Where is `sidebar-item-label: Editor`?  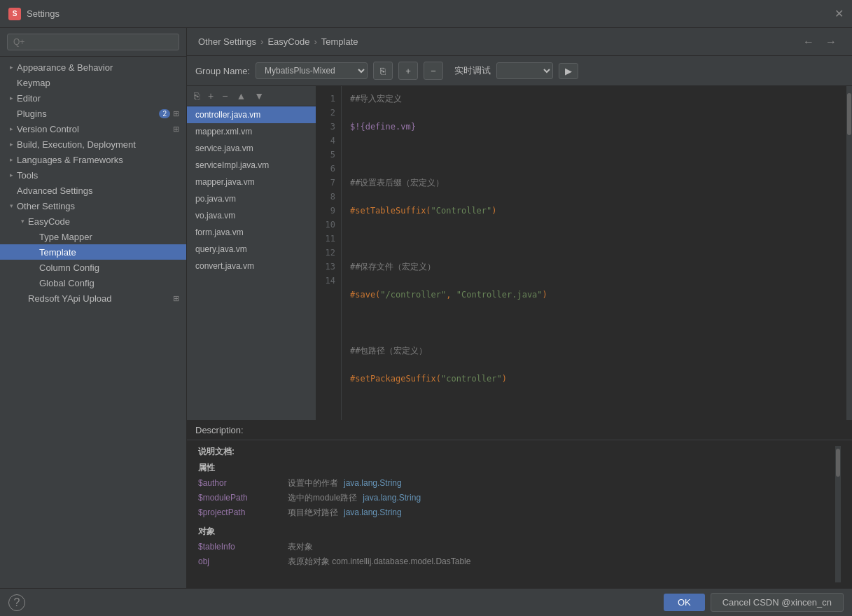 sidebar-item-label: Editor is located at coordinates (99, 98).